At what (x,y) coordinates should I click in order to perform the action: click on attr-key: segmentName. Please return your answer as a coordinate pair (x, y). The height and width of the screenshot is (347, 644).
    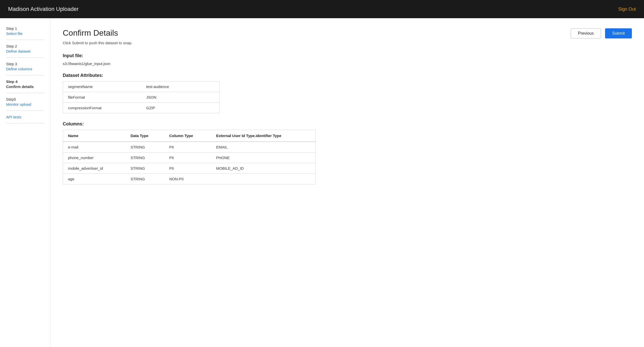
    Looking at the image, I should click on (102, 87).